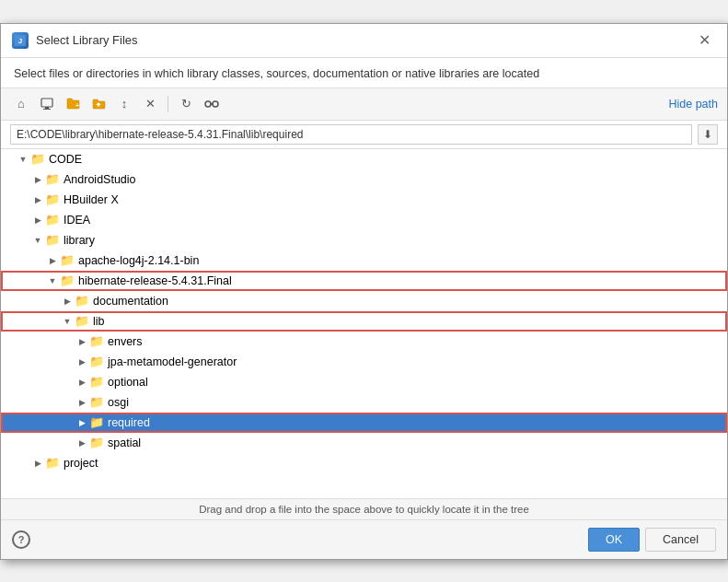 The width and height of the screenshot is (728, 582). What do you see at coordinates (52, 261) in the screenshot?
I see `chevron-apache: ▶` at bounding box center [52, 261].